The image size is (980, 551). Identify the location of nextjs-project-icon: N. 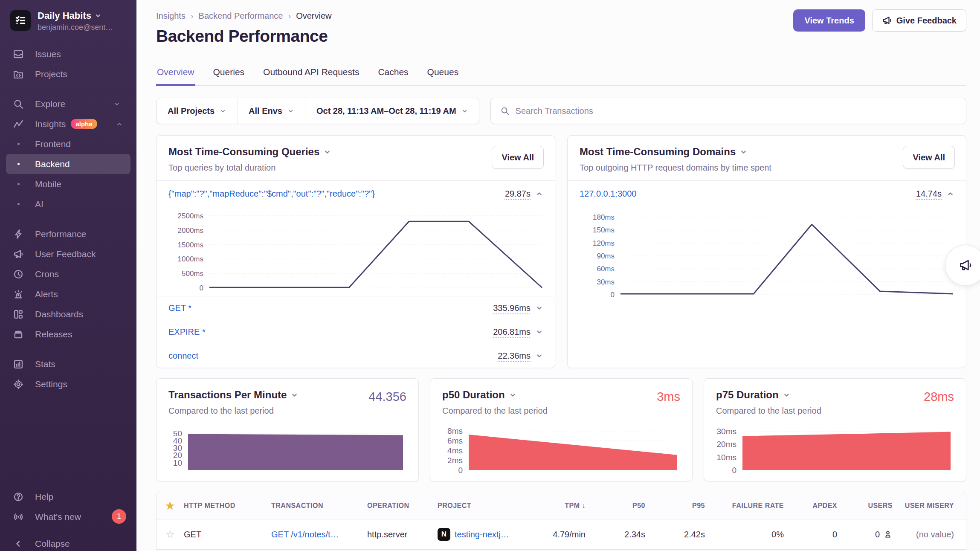
(444, 534).